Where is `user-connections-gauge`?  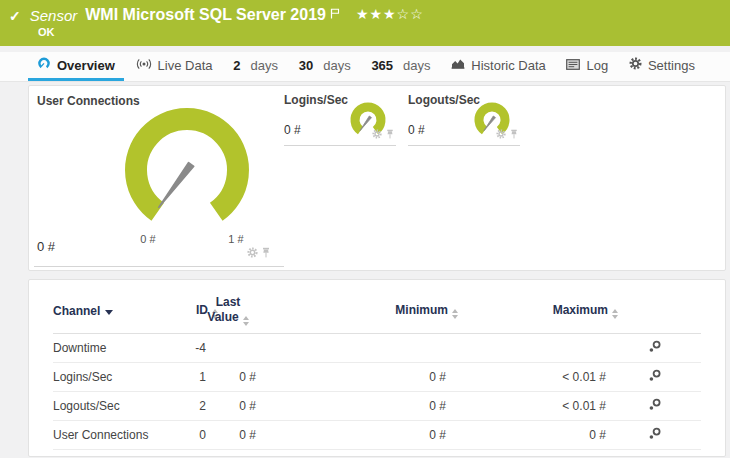
user-connections-gauge is located at coordinates (187, 163).